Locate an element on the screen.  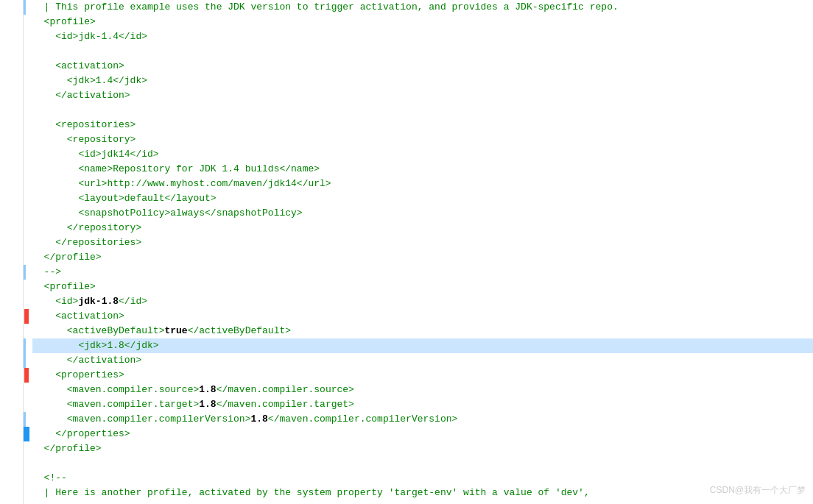
code-line-23: <activeByDefault>true</activeByDefault> is located at coordinates (423, 331).